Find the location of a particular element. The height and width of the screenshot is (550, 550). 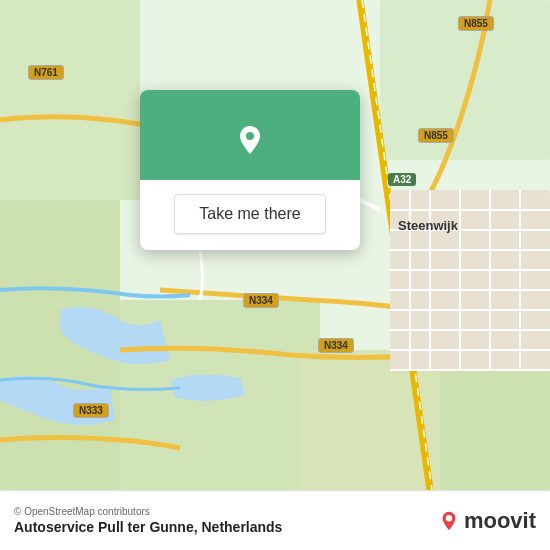

location-pin-icon is located at coordinates (250, 140).